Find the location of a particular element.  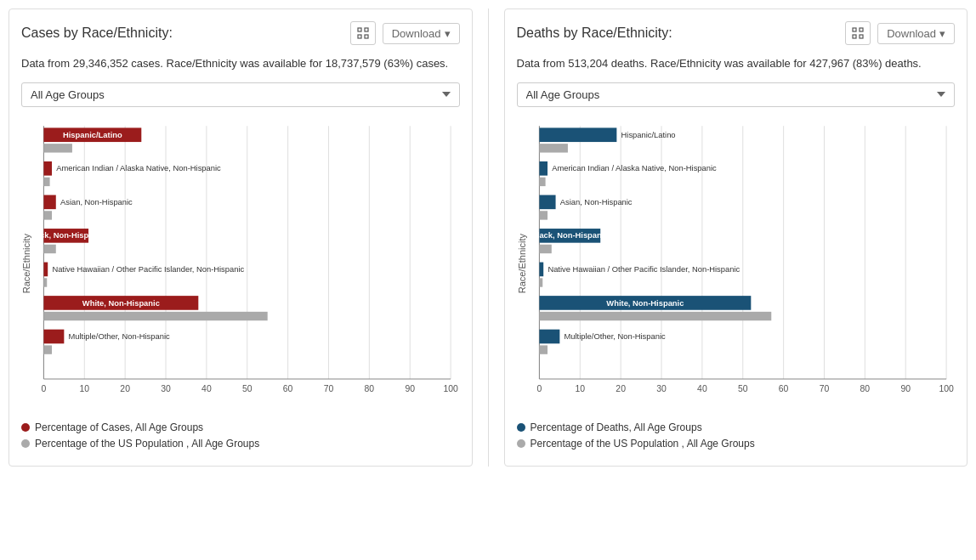

panel-divider is located at coordinates (488, 238).